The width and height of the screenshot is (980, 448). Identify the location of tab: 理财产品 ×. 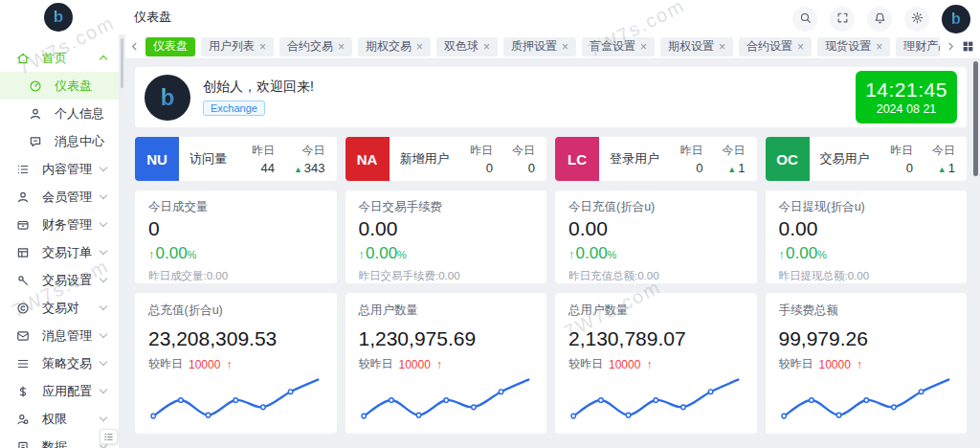
(918, 47).